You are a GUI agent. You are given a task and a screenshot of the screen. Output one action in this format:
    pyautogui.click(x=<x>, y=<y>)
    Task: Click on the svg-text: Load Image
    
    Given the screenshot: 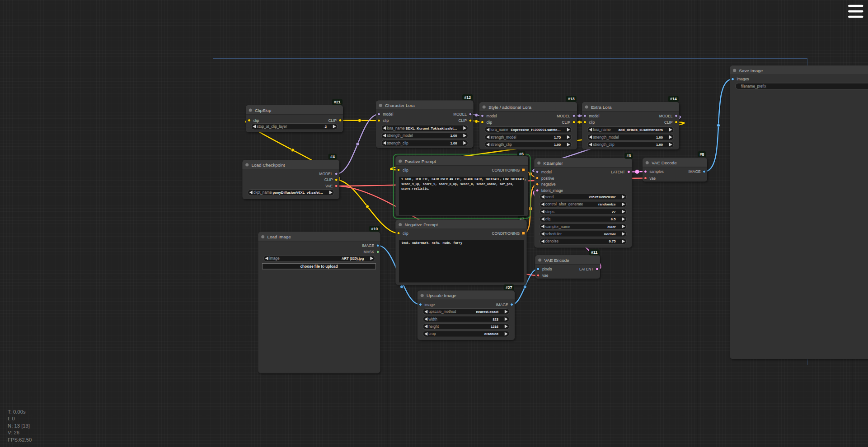 What is the action you would take?
    pyautogui.click(x=279, y=237)
    